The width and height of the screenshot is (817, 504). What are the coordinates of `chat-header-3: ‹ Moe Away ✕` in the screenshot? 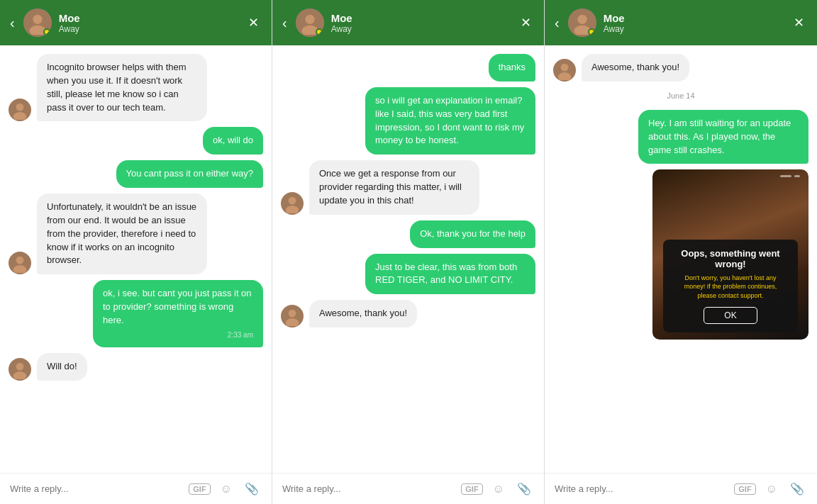 It's located at (681, 23).